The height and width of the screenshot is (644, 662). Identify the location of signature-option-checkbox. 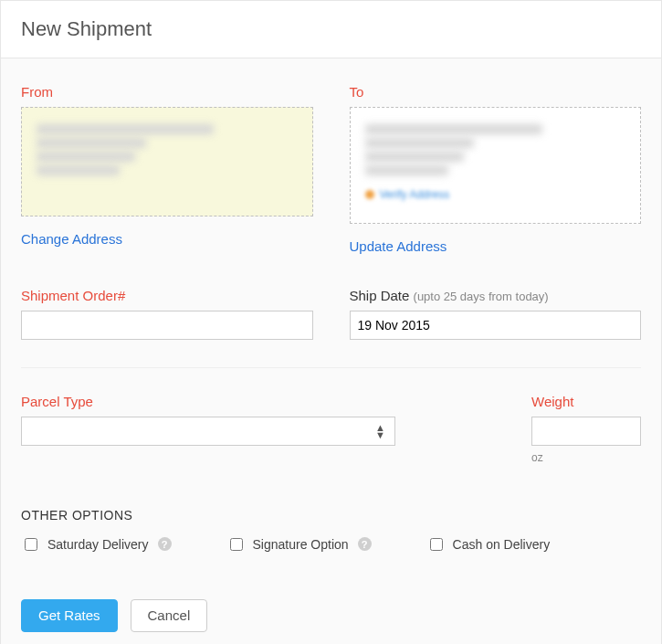
(236, 544).